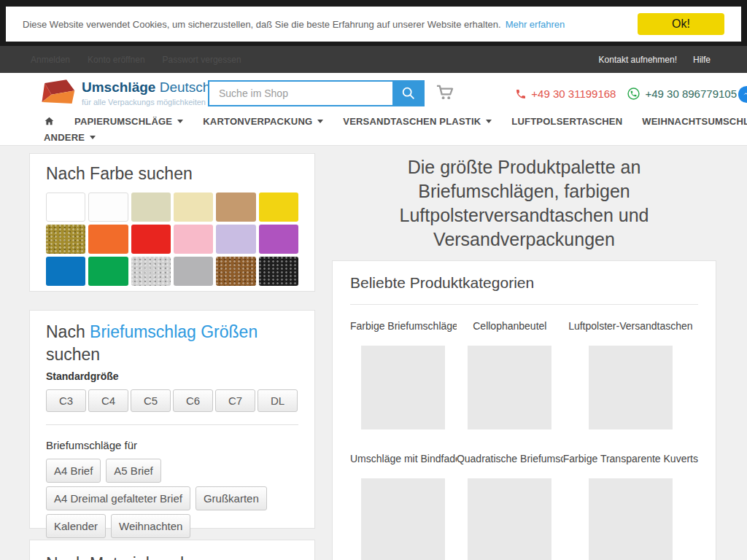 This screenshot has width=747, height=560. What do you see at coordinates (193, 401) in the screenshot?
I see `size-button-c6: C6` at bounding box center [193, 401].